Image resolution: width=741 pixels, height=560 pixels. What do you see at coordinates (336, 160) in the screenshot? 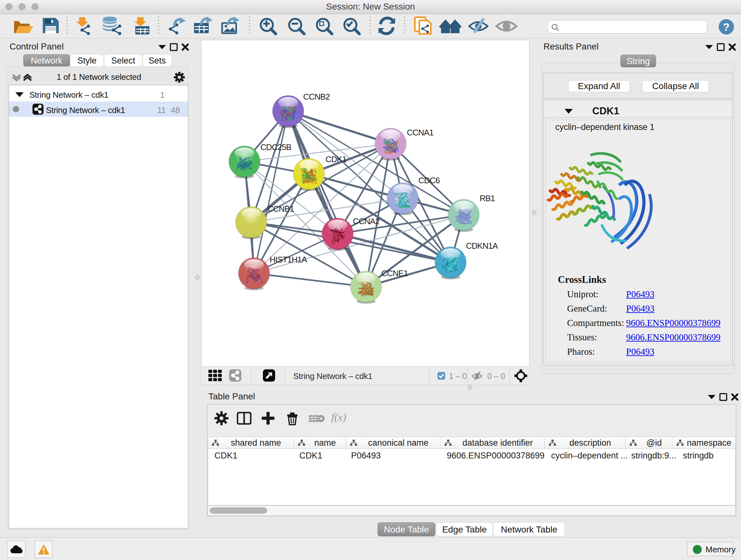
I see `svg-text: CDK1` at bounding box center [336, 160].